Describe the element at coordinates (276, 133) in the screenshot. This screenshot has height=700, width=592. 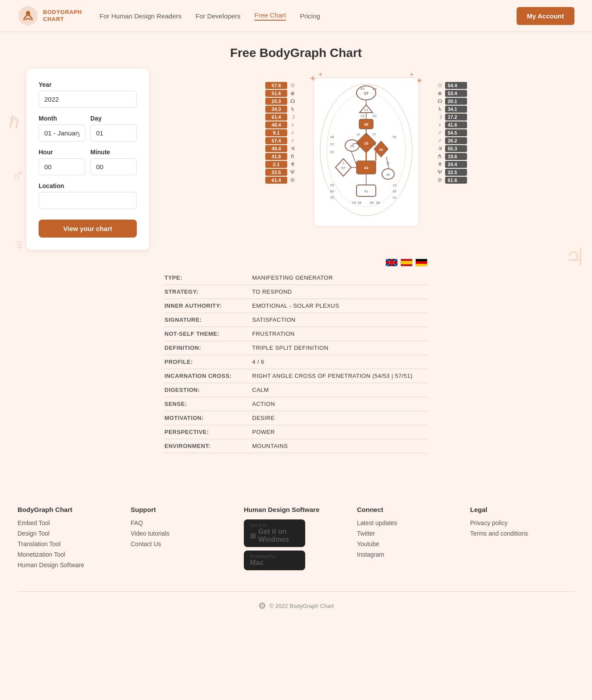
I see `left-planet-bar: 9.1` at that location.